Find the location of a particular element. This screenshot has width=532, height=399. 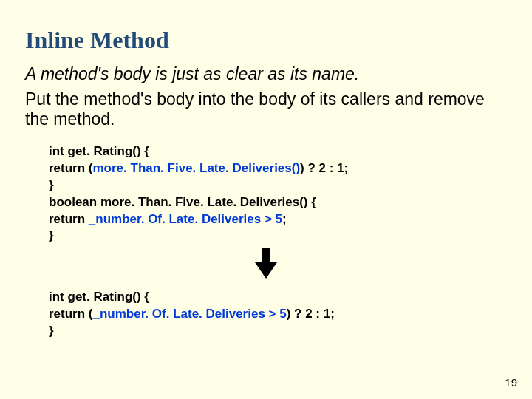

mechanics-text: Put the method's body into the body of i… is located at coordinates (266, 109).